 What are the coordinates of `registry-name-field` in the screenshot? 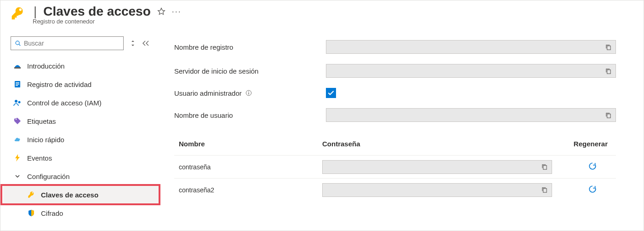 It's located at (471, 47).